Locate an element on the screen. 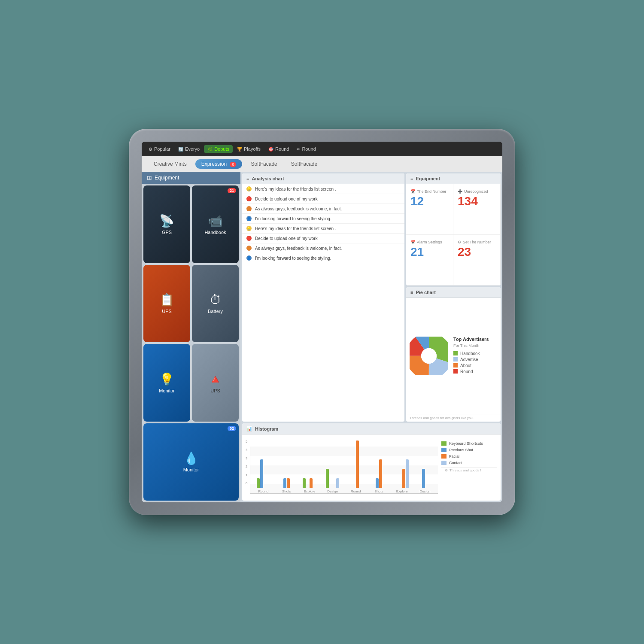 This screenshot has width=644, height=644. nav-popular: ⚙ Popular is located at coordinates (160, 149).